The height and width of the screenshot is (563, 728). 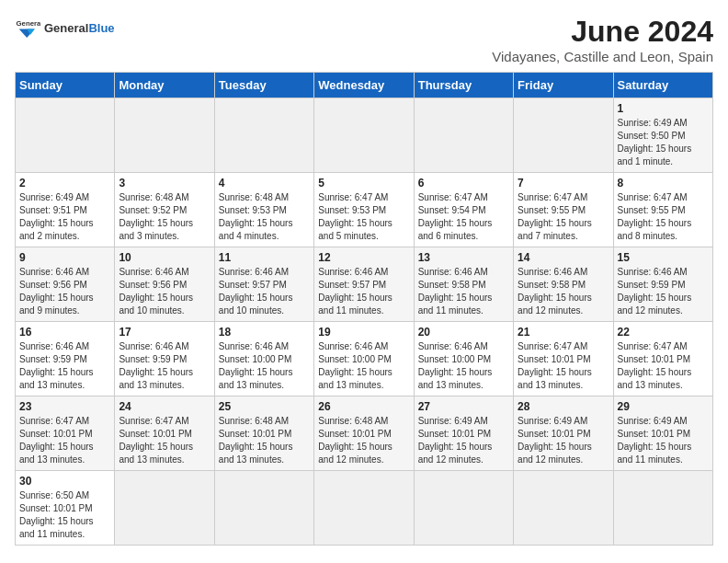 What do you see at coordinates (563, 434) in the screenshot?
I see `calendar-cell: 28Sunrise: 6:49 AM Sunset: 10:01 PM Dayl…` at bounding box center [563, 434].